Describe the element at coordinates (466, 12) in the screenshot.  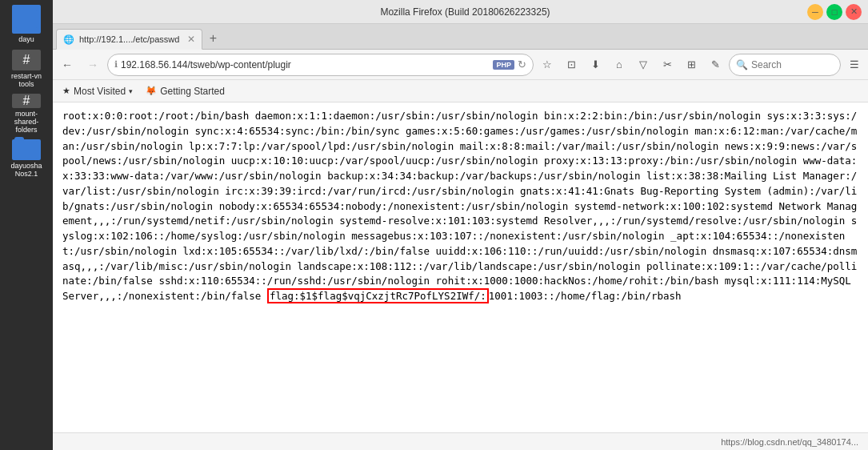
I see `window-title: Mozilla Firefox (Build 20180626223325)` at that location.